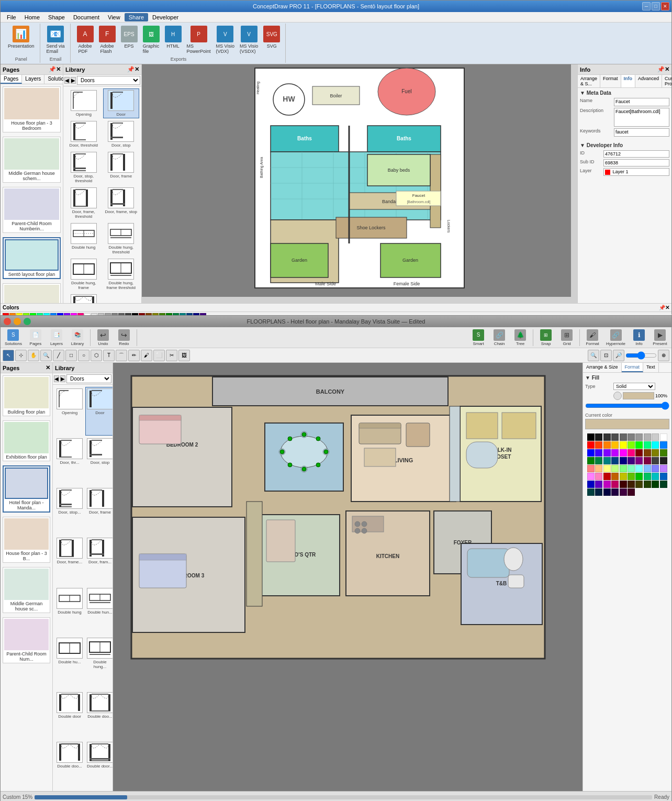 This screenshot has width=672, height=801. I want to click on page-thumb-3: Parent-Child Room Numberin..., so click(31, 210).